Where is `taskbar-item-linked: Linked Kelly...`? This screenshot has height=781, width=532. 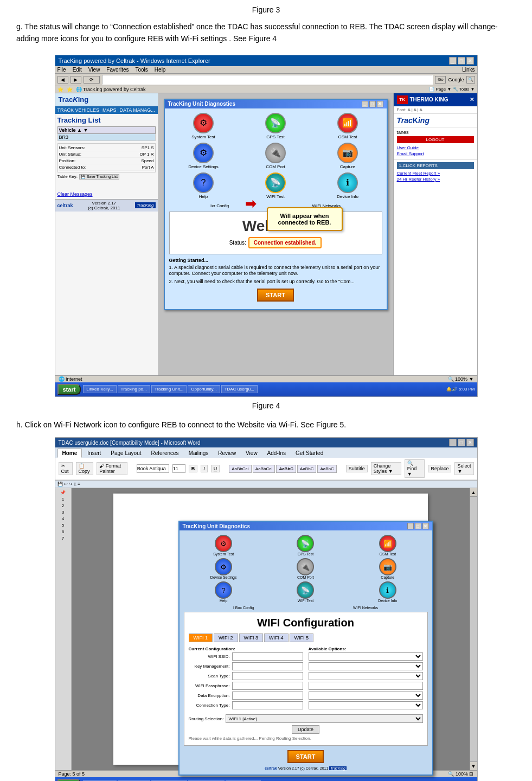
taskbar-item-linked: Linked Kelly... is located at coordinates (100, 389).